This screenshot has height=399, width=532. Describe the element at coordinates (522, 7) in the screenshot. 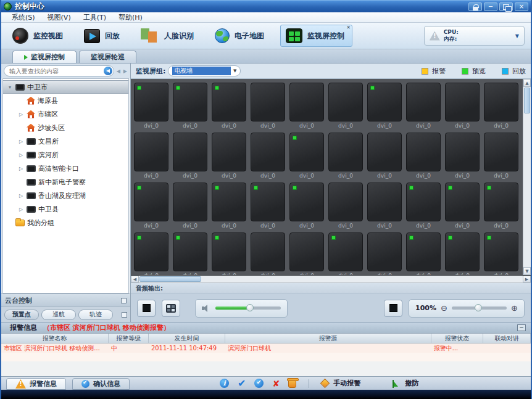

I see `close-button: ×` at that location.